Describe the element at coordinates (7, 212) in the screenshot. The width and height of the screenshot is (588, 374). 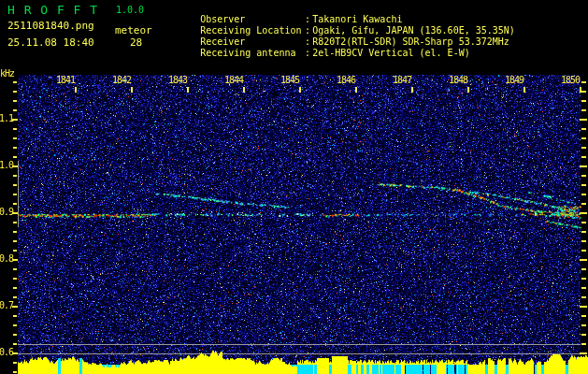
I see `y-axis-tick-label: 0.9` at that location.